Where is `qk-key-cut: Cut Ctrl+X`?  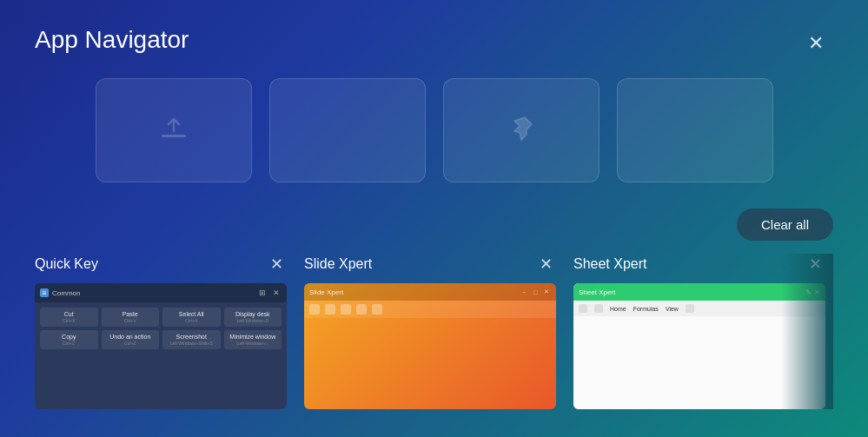
qk-key-cut: Cut Ctrl+X is located at coordinates (70, 317).